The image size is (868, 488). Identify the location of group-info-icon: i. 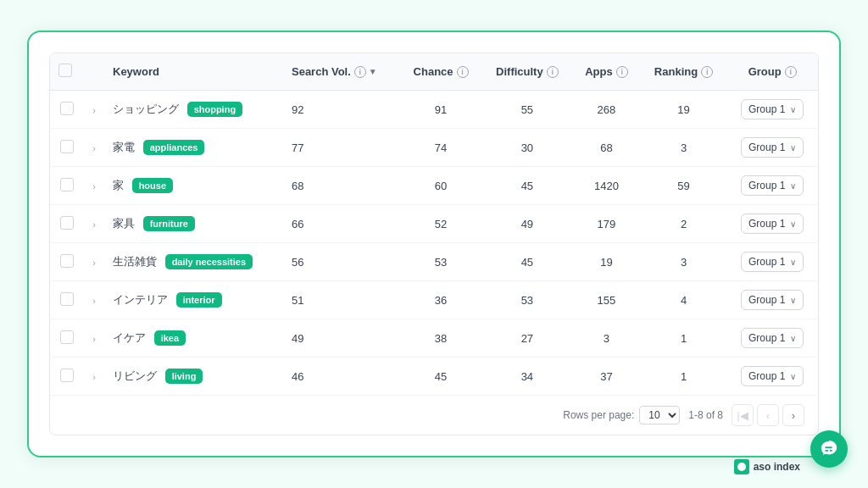
(791, 72).